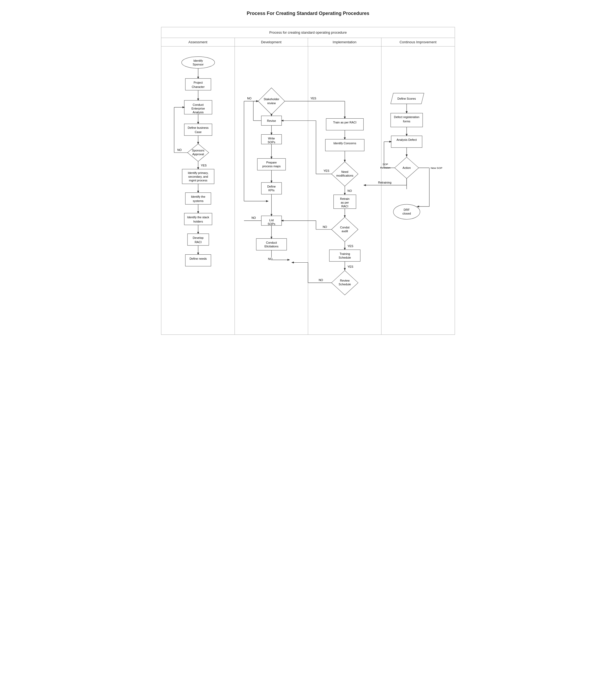 Image resolution: width=616 pixels, height=677 pixels. What do you see at coordinates (271, 187) in the screenshot?
I see `svg-text: Define` at bounding box center [271, 187].